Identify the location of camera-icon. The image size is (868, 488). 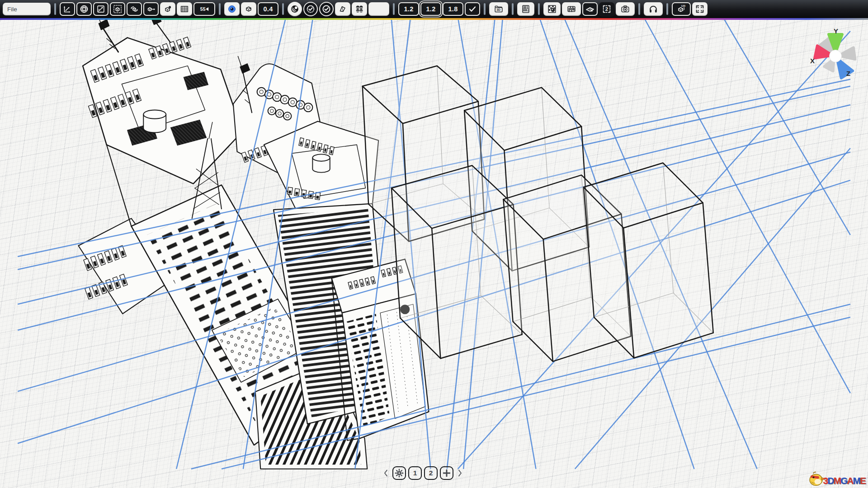
(625, 9).